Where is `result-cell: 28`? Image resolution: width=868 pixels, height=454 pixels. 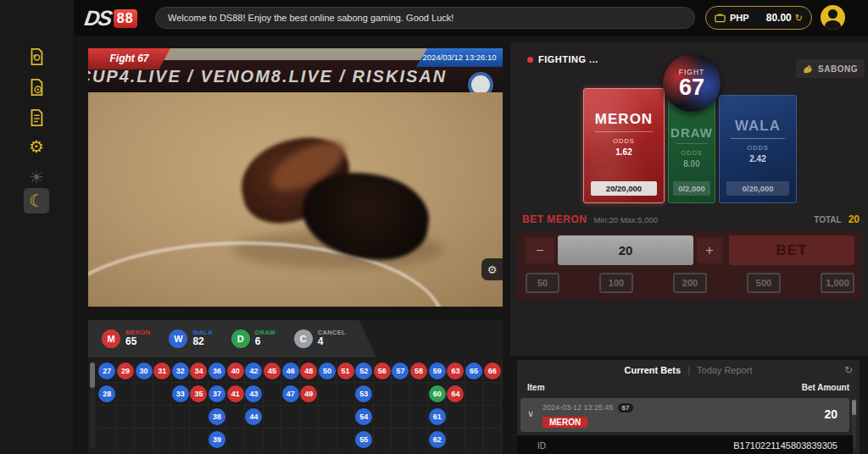 result-cell: 28 is located at coordinates (108, 395).